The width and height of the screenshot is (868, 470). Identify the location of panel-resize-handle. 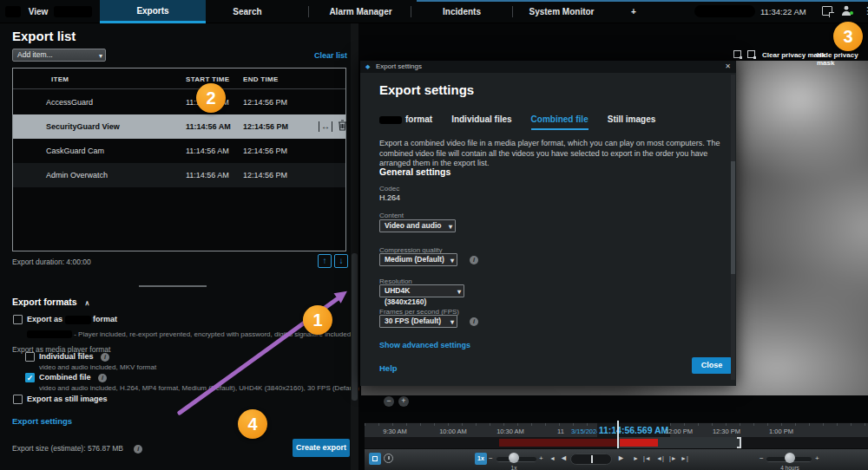
(173, 286).